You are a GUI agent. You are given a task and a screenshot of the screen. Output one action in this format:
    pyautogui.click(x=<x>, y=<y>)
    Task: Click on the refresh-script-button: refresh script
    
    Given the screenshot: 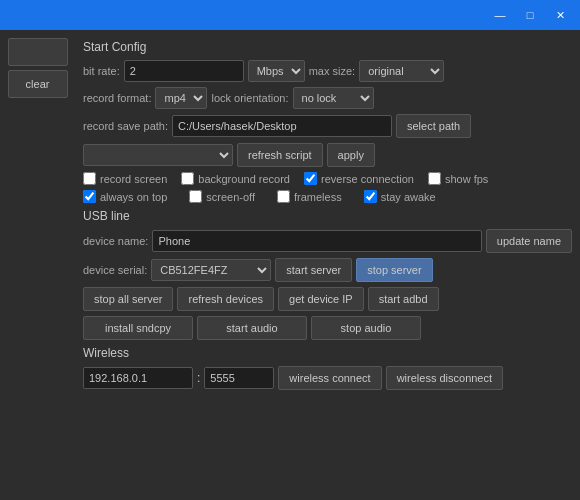 What is the action you would take?
    pyautogui.click(x=280, y=155)
    